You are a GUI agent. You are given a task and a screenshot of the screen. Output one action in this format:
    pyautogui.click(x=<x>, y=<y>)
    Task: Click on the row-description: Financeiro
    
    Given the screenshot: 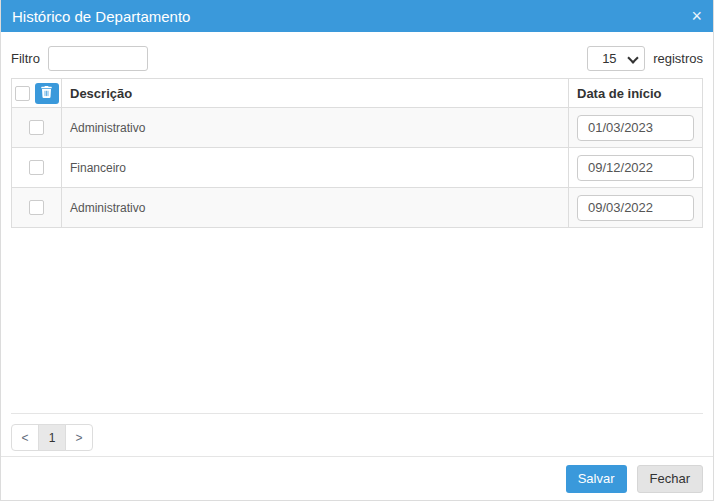 What is the action you would take?
    pyautogui.click(x=316, y=168)
    